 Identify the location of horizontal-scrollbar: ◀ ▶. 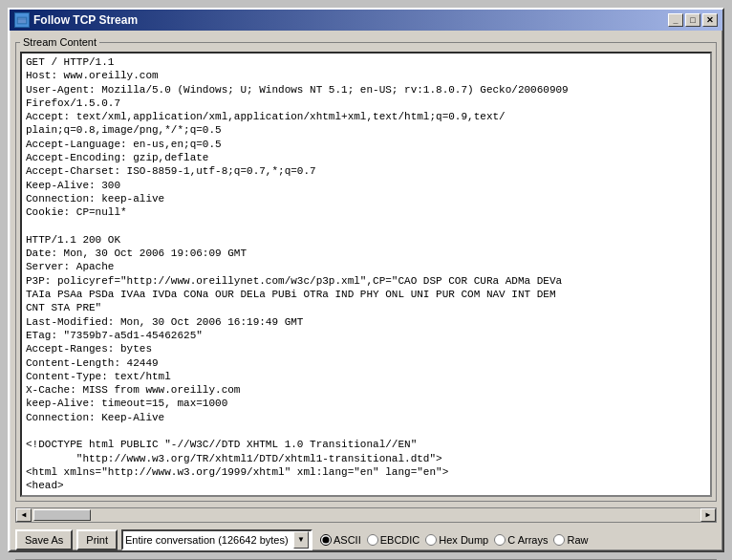
(366, 515).